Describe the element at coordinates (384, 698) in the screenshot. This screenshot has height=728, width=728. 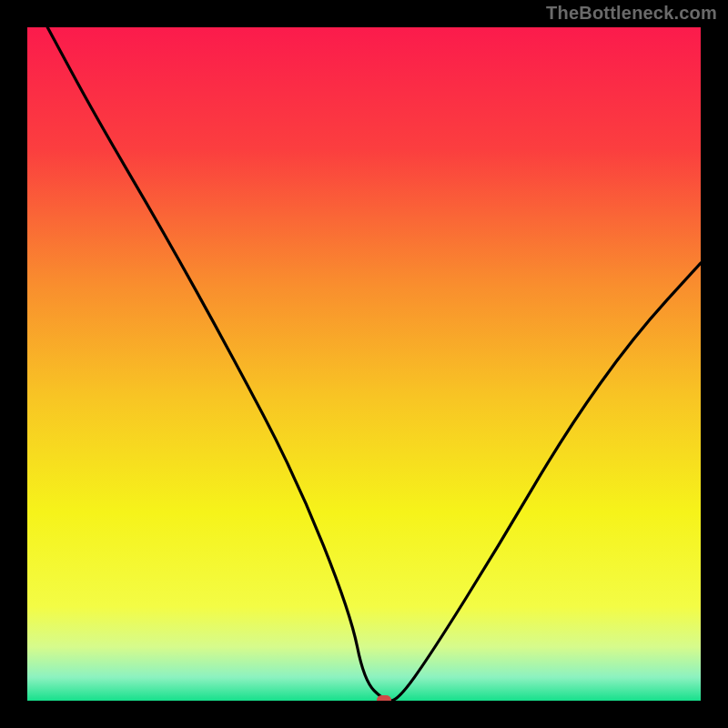
I see `optimal-point-marker` at that location.